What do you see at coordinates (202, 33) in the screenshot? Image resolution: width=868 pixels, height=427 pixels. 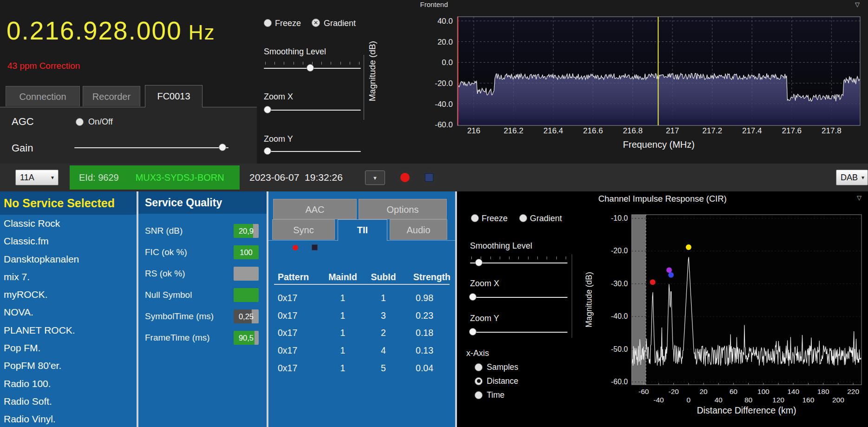 I see `frequency-unit: Hz` at bounding box center [202, 33].